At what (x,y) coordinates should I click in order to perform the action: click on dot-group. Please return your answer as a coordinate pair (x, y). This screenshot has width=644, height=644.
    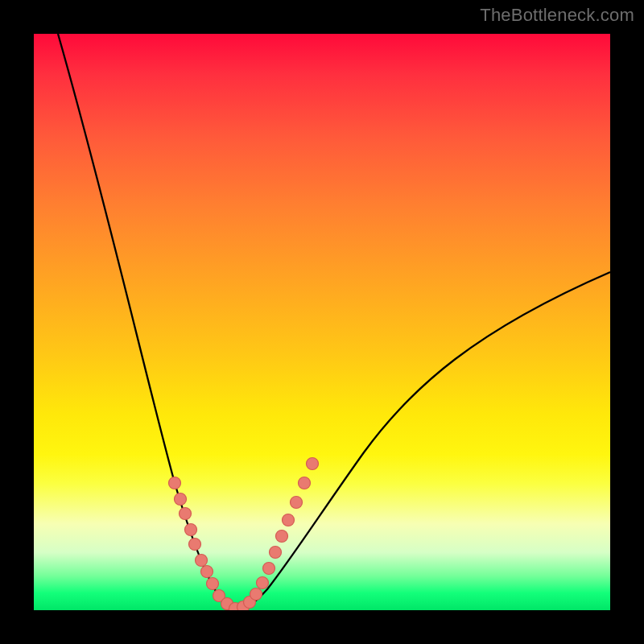
    Looking at the image, I should click on (244, 535).